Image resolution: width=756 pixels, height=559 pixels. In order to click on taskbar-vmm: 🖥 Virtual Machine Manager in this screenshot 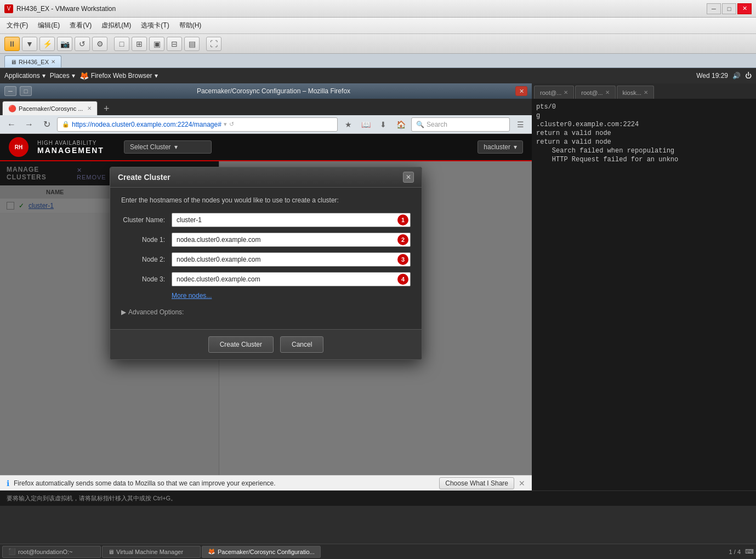, I will do `click(151, 552)`.